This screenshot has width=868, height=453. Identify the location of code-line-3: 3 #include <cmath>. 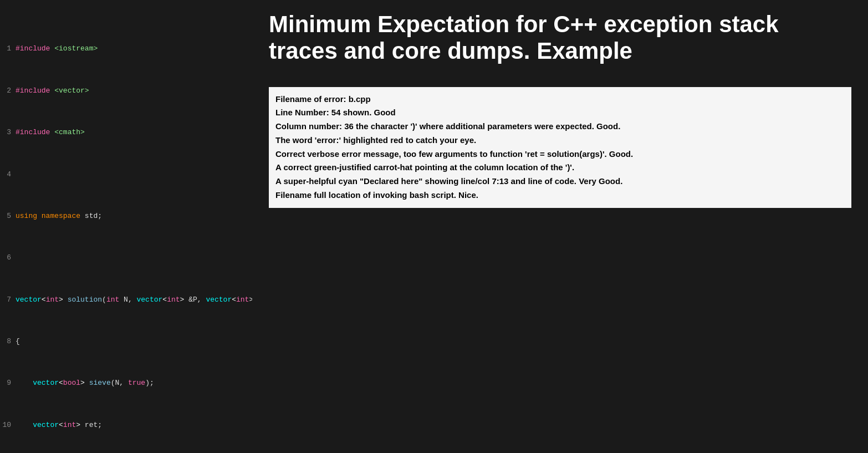
(126, 133).